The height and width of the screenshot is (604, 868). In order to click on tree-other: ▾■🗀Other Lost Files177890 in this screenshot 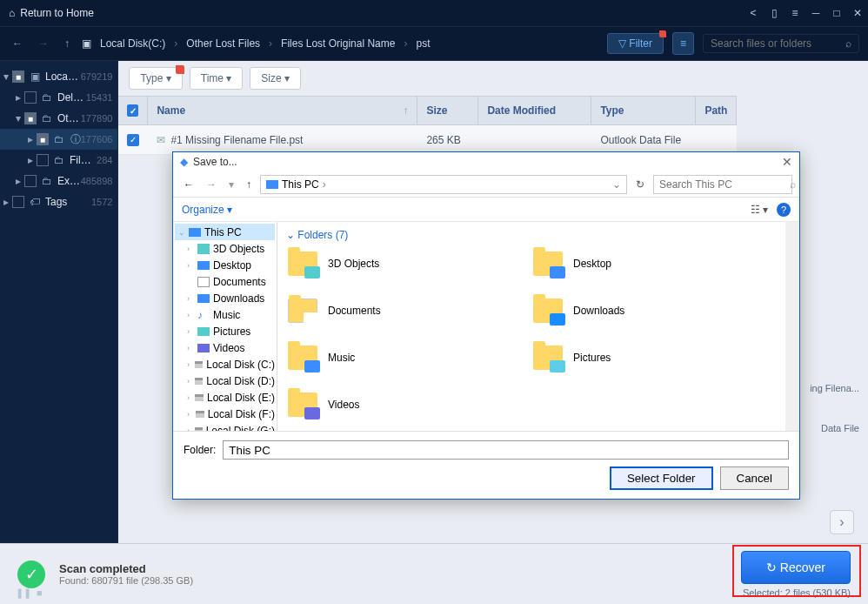, I will do `click(59, 118)`.